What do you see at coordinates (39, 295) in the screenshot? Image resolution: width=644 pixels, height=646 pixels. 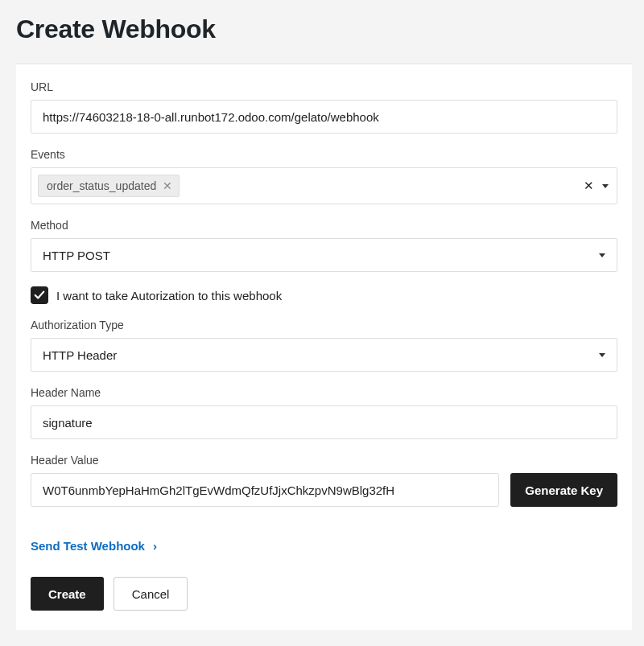 I see `check-icon` at bounding box center [39, 295].